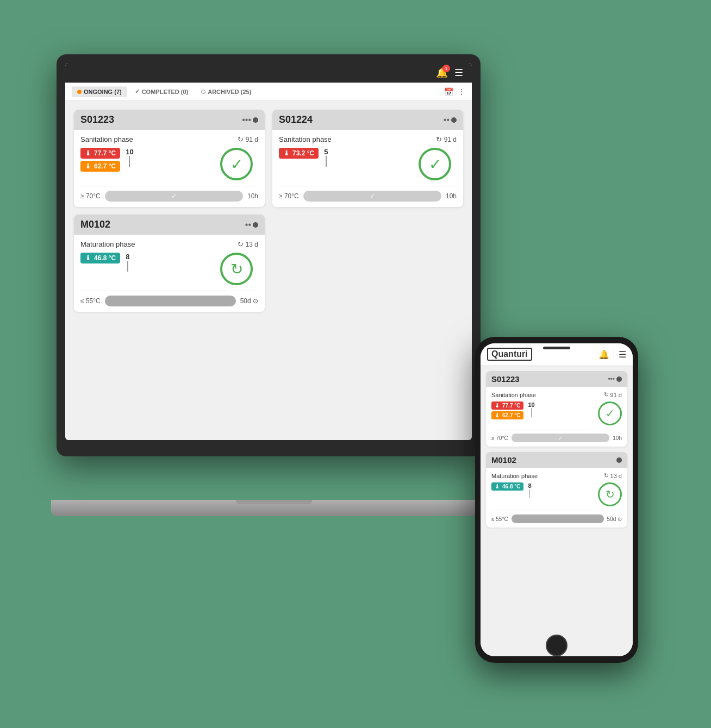 The width and height of the screenshot is (711, 728). What do you see at coordinates (557, 417) in the screenshot?
I see `phone-card-s01223-body: Sanitation phase ↻ 91 d 🌡` at bounding box center [557, 417].